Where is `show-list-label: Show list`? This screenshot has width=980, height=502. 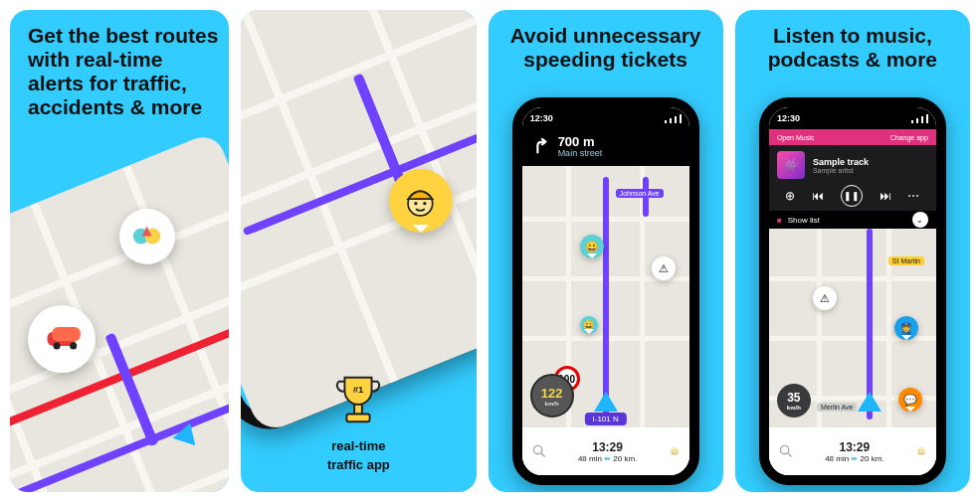
show-list-label: Show list is located at coordinates (804, 221).